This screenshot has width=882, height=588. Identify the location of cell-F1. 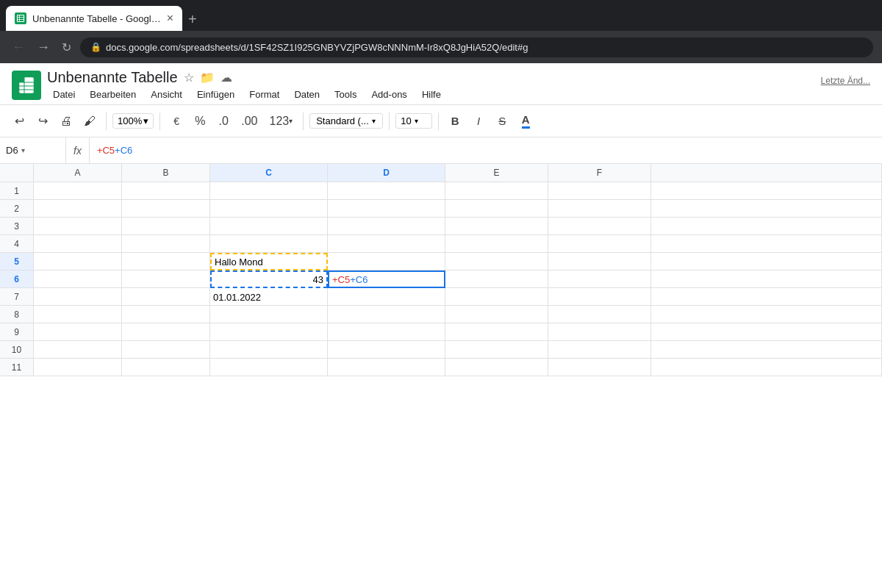
(600, 191).